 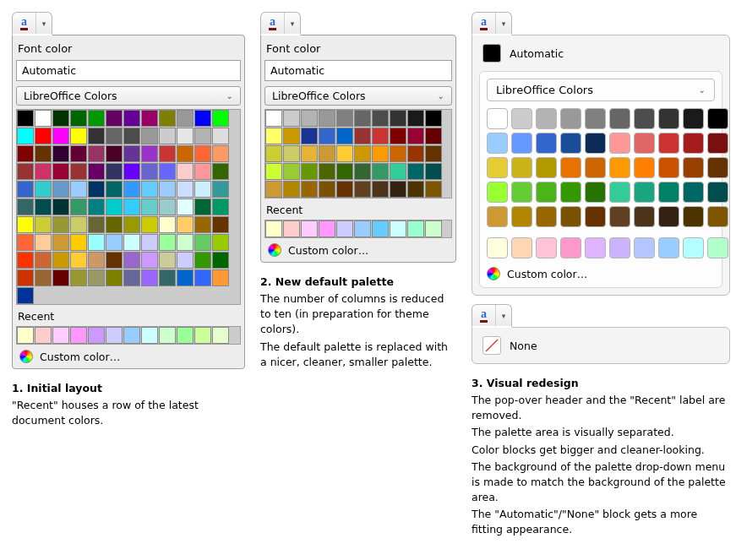 What do you see at coordinates (358, 71) in the screenshot?
I see `automatic-field: Automatic` at bounding box center [358, 71].